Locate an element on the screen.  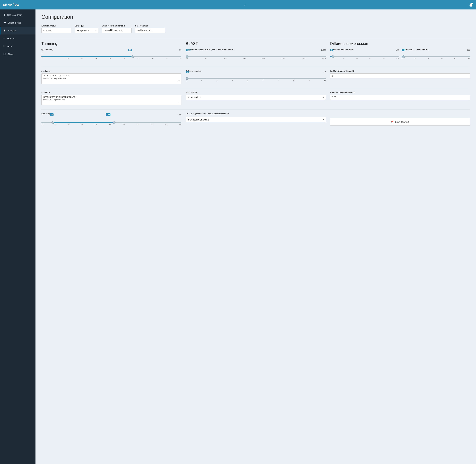
sidebar-label-about: About is located at coordinates (11, 54).